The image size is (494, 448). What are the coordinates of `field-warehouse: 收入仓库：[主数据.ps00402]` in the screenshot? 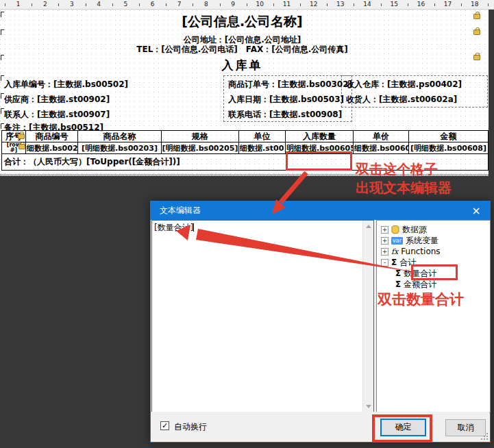 It's located at (404, 85).